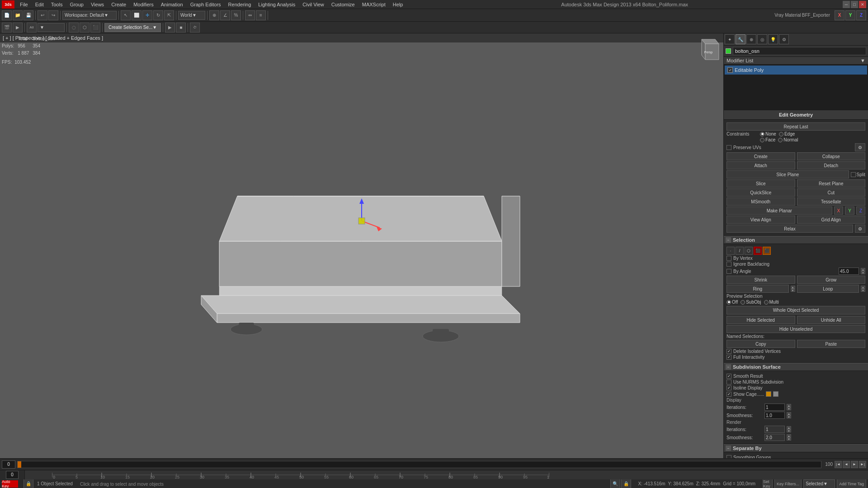 The image size is (868, 488). Describe the element at coordinates (277, 5) in the screenshot. I see `menu-lighting-analysis: Lighting Analysis` at that location.